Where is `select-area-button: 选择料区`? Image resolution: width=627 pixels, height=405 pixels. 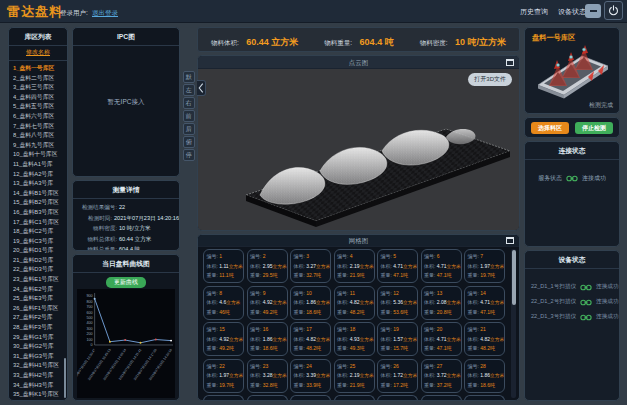 select-area-button: 选择料区 is located at coordinates (550, 128).